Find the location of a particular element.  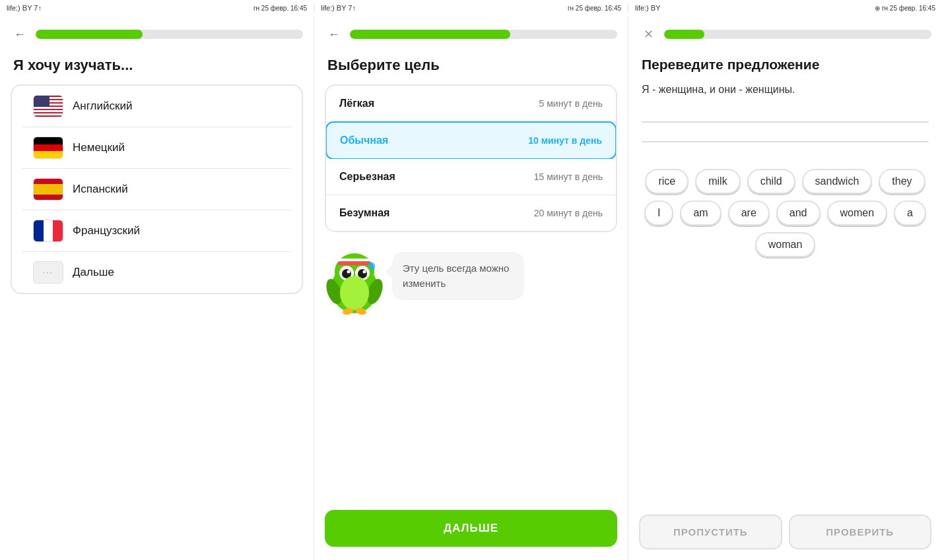

status-right-1: гн 25 февр. 16:45 is located at coordinates (280, 8).